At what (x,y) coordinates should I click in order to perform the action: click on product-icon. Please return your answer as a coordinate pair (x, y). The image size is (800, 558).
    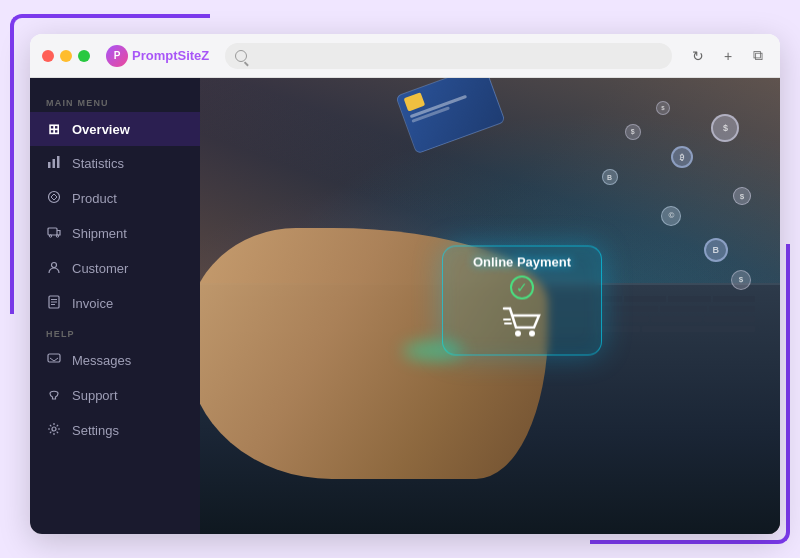
    Looking at the image, I should click on (54, 198).